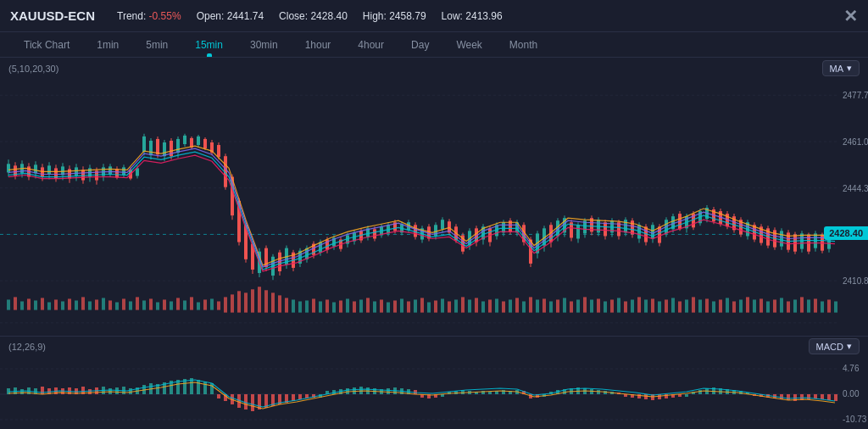 The image size is (868, 429). What do you see at coordinates (314, 16) in the screenshot?
I see `close-stat: Close: 2428.40` at bounding box center [314, 16].